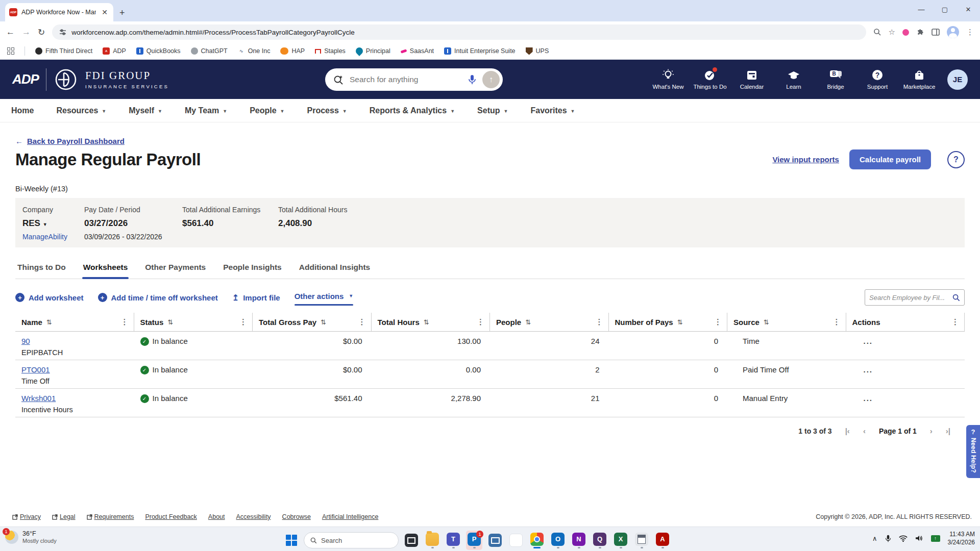 The height and width of the screenshot is (551, 980). I want to click on extension-pink-icon, so click(905, 33).